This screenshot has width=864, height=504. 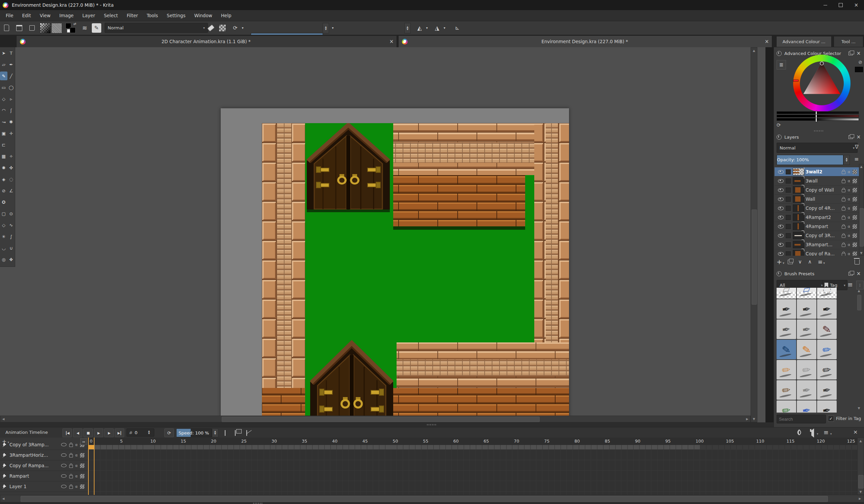 I want to click on playhead-column, so click(x=91, y=466).